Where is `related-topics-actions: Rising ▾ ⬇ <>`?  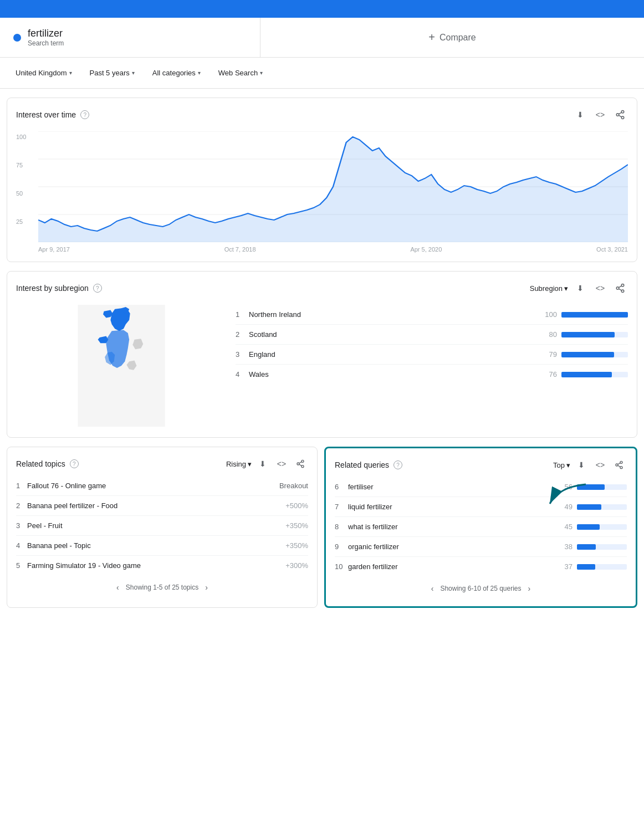
related-topics-actions: Rising ▾ ⬇ <> is located at coordinates (267, 464).